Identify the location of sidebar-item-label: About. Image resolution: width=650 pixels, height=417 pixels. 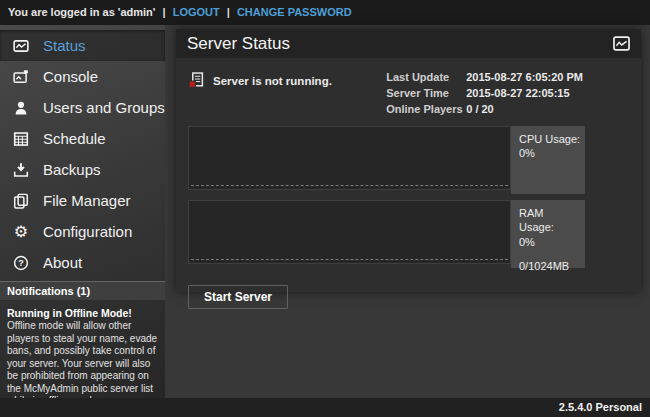
(62, 262).